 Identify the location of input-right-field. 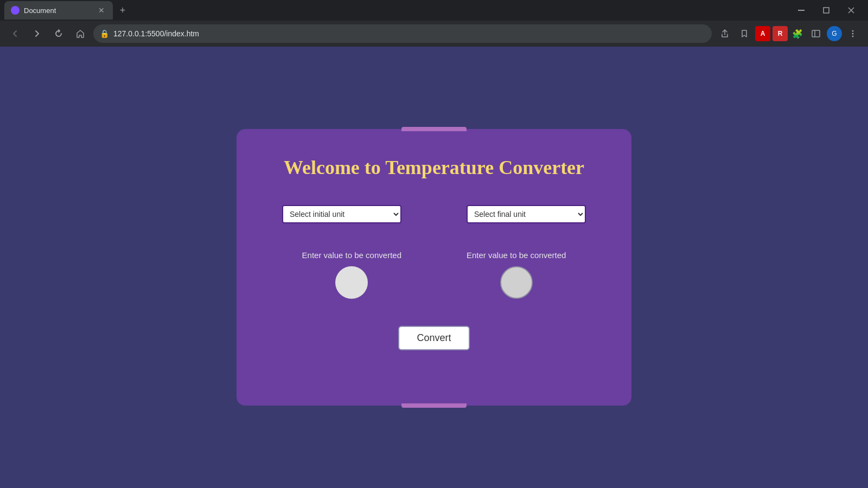
(516, 282).